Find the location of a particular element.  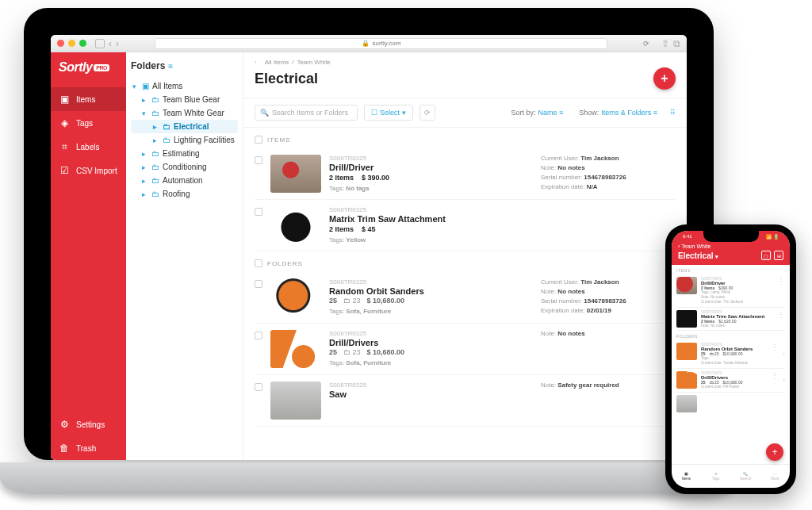

nav-items: ▣ Items is located at coordinates (89, 99).